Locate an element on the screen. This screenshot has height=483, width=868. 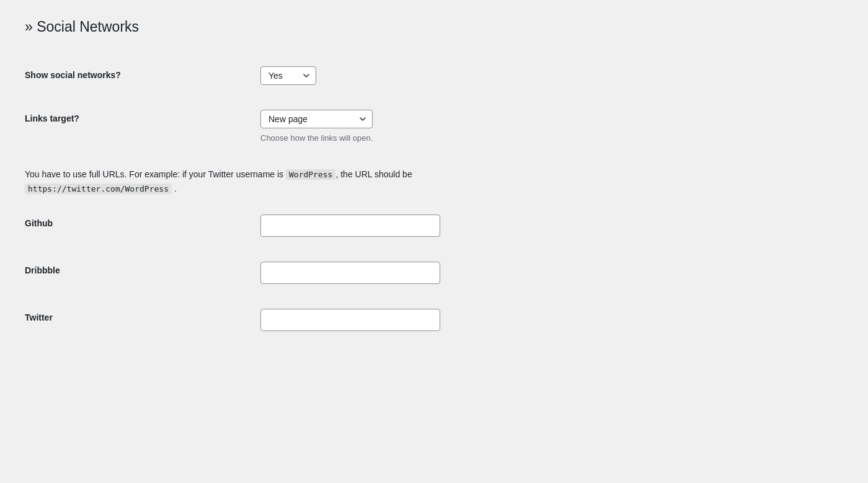
info-text-part3: . is located at coordinates (175, 188).